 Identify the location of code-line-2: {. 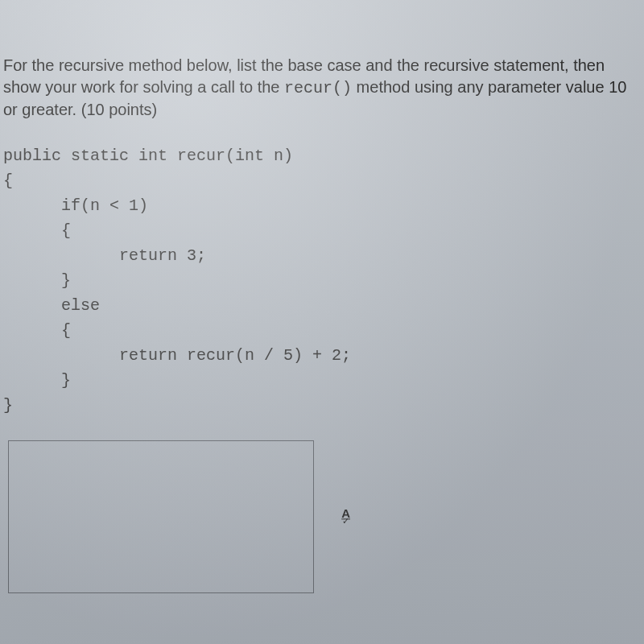
(8, 180).